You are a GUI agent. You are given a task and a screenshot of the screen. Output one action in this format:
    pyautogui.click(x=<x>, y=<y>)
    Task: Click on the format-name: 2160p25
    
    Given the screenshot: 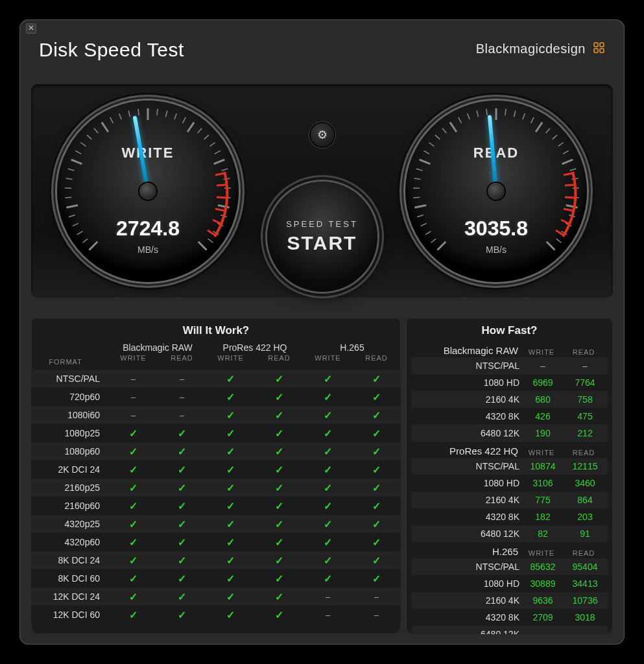 What is the action you would take?
    pyautogui.click(x=70, y=488)
    